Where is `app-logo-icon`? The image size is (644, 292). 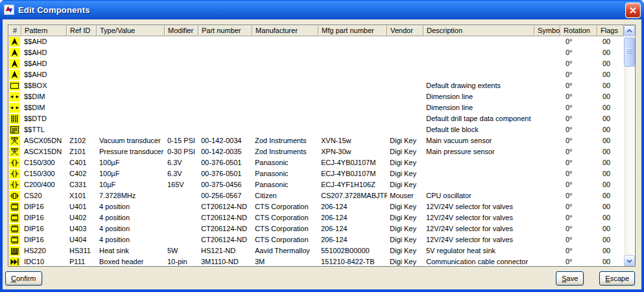 app-logo-icon is located at coordinates (9, 10).